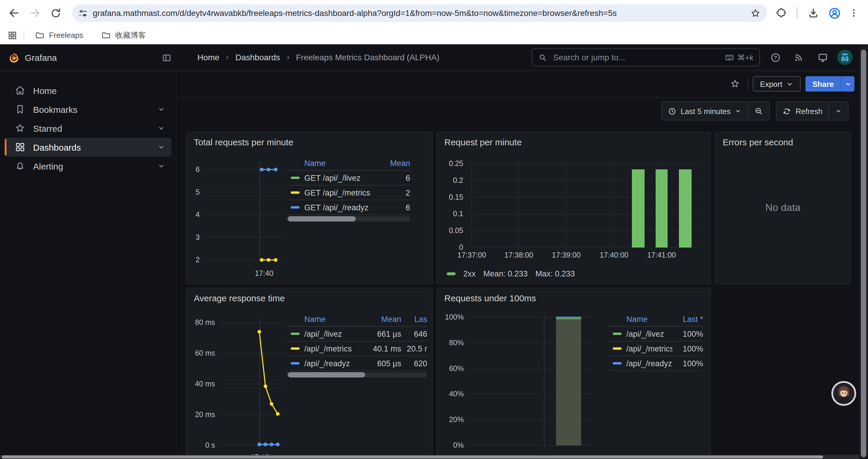 This screenshot has height=459, width=868. What do you see at coordinates (783, 208) in the screenshot?
I see `panel-errors-per-second: Errors per second No data` at bounding box center [783, 208].